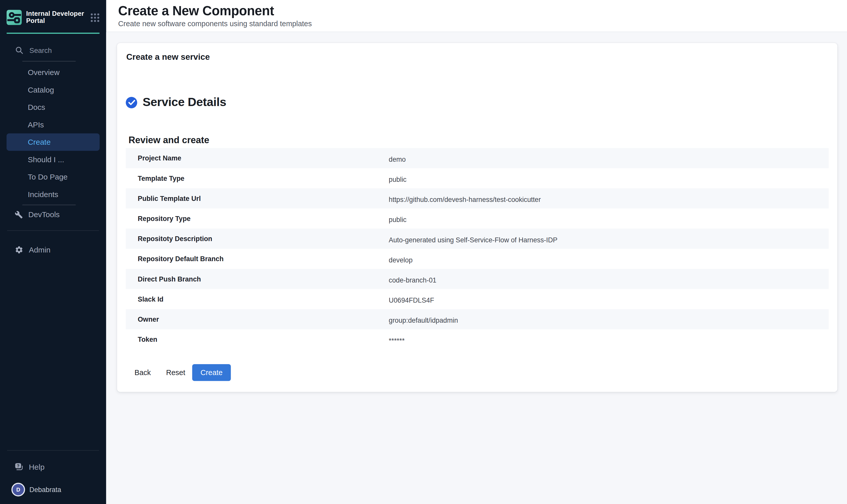  I want to click on user-menu: D Debabrata, so click(53, 490).